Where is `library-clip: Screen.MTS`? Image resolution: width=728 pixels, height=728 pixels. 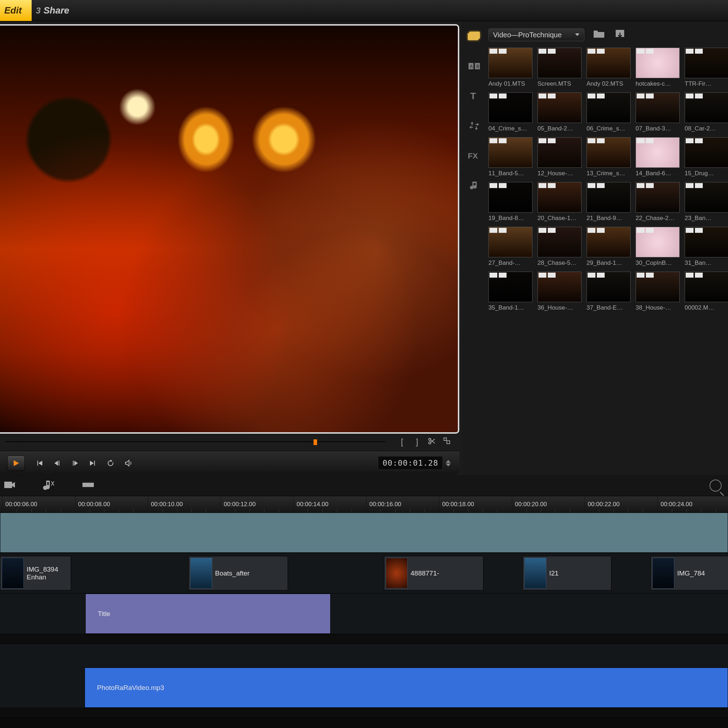
library-clip: Screen.MTS is located at coordinates (561, 67).